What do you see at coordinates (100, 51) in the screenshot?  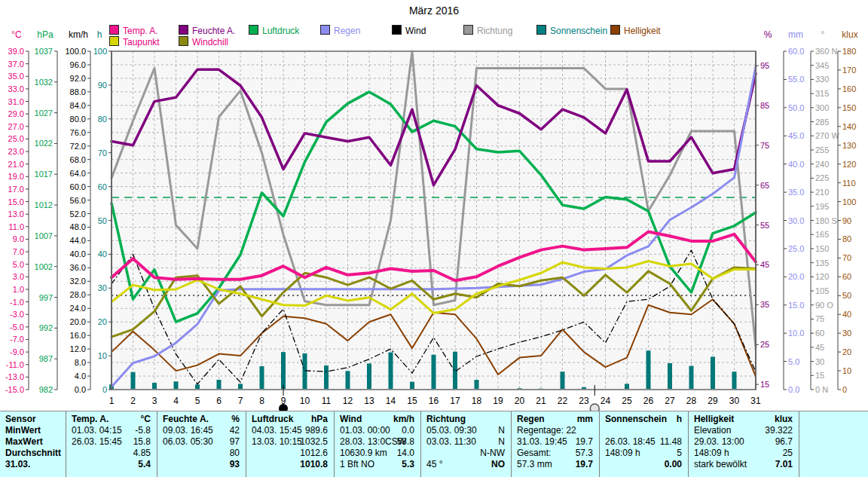 I see `axis-tick-label: 100` at bounding box center [100, 51].